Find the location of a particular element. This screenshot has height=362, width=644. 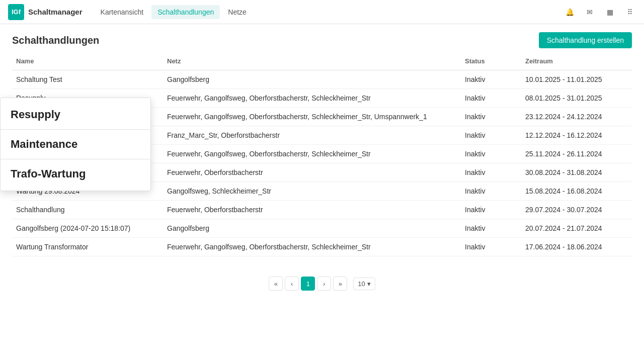

pagination-page-1: 1 is located at coordinates (308, 284).